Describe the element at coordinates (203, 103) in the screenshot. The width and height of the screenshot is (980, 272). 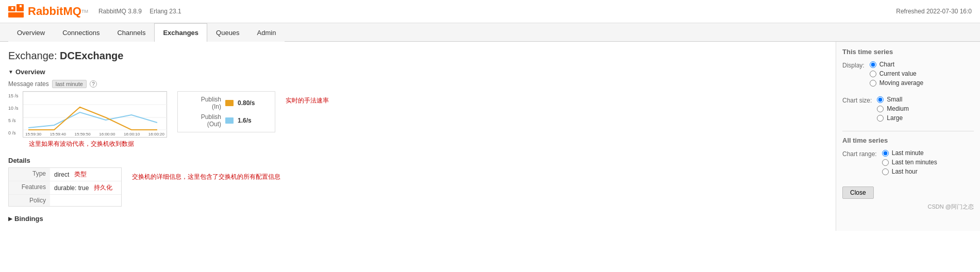
I see `legend-label-publish-in: Publish(In)` at that location.